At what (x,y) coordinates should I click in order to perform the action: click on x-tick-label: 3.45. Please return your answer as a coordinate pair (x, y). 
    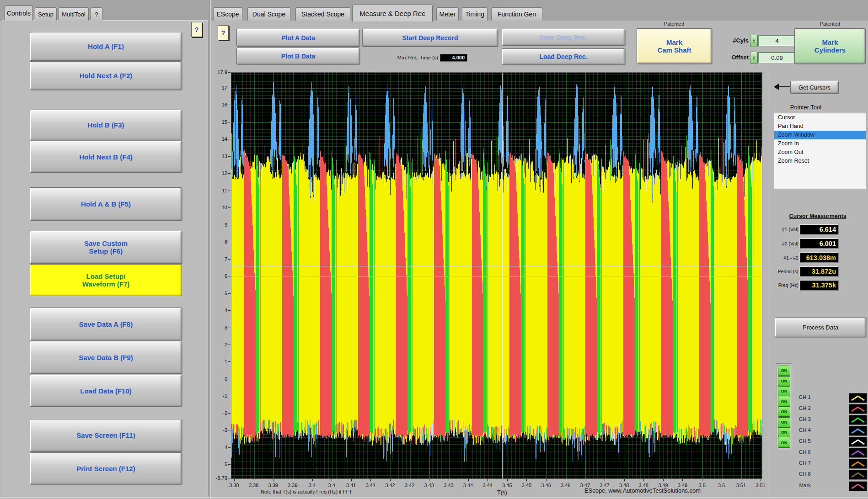
    Looking at the image, I should click on (526, 485).